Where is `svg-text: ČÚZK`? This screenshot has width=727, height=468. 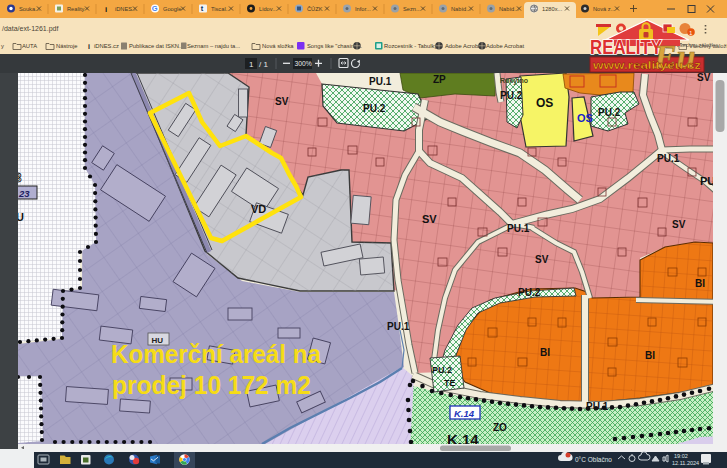 svg-text: ČÚZK is located at coordinates (315, 9).